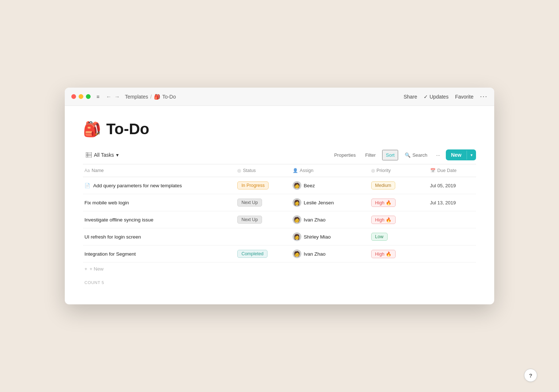 This screenshot has height=392, width=559. Describe the element at coordinates (92, 283) in the screenshot. I see `count-label: COUNT` at that location.